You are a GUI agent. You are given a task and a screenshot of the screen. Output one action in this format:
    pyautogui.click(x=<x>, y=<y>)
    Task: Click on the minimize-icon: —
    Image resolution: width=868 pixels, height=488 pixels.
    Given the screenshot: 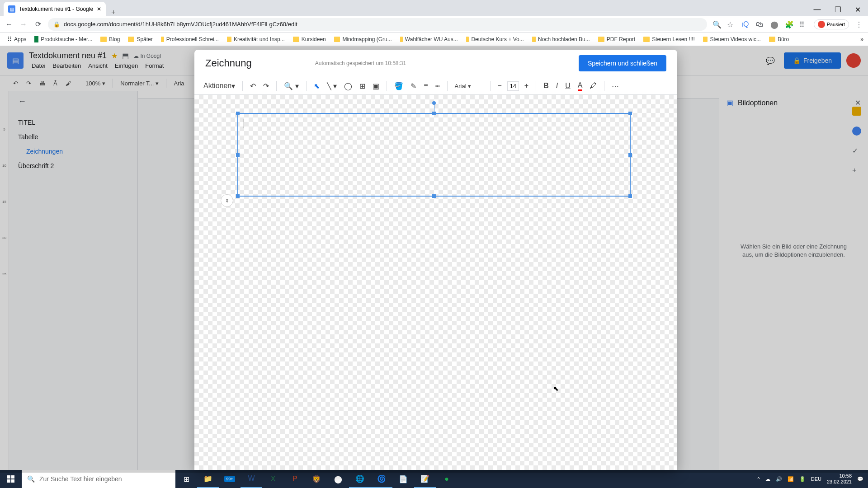 What is the action you would take?
    pyautogui.click(x=817, y=9)
    